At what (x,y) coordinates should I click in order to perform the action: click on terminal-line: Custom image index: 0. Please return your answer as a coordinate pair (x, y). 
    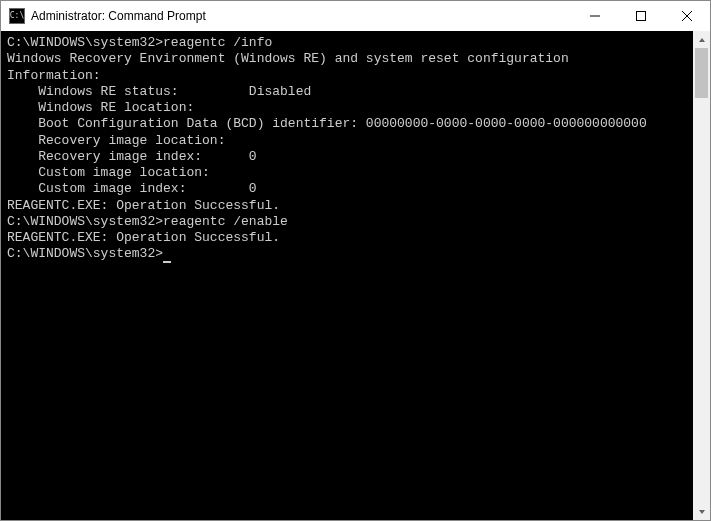
    Looking at the image, I should click on (347, 189).